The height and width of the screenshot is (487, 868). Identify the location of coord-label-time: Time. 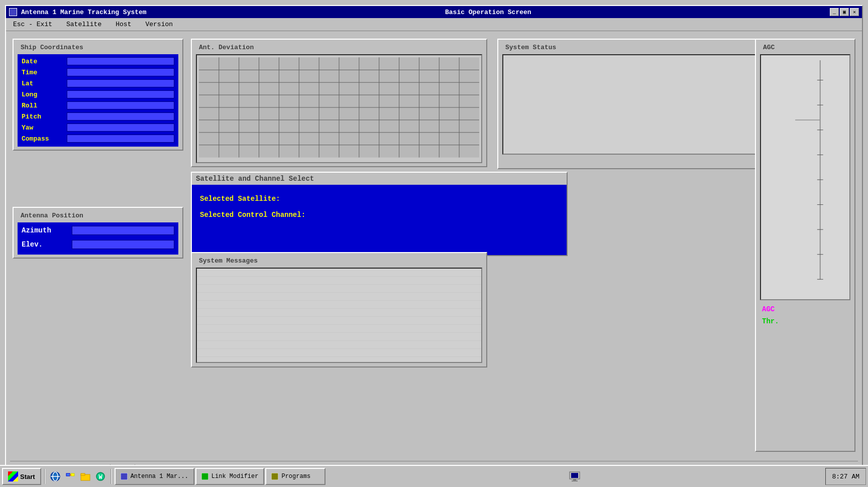
(44, 72).